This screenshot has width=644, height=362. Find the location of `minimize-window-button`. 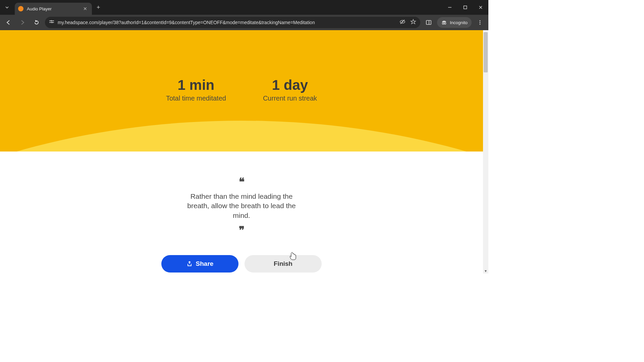

minimize-window-button is located at coordinates (450, 7).